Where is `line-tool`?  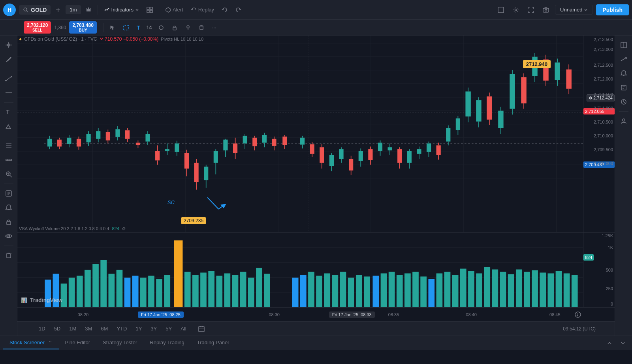 line-tool is located at coordinates (9, 79).